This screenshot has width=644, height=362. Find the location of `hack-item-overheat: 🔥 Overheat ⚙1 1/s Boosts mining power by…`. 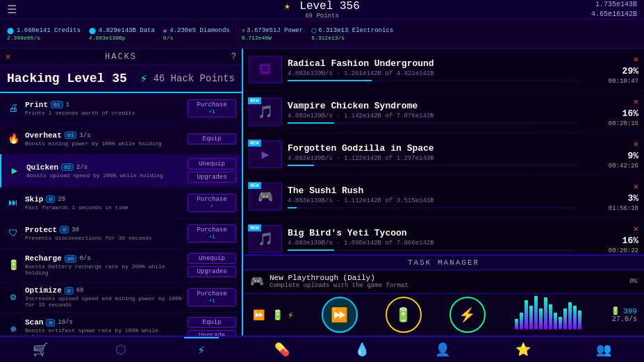

hack-item-overheat: 🔥 Overheat ⚙1 1/s Boosts mining power by… is located at coordinates (121, 139).